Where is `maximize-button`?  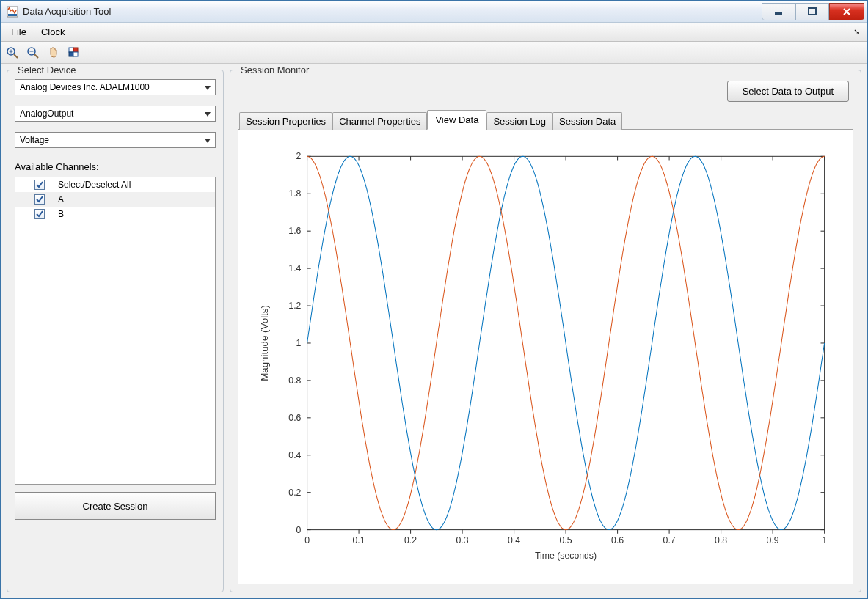 maximize-button is located at coordinates (812, 12).